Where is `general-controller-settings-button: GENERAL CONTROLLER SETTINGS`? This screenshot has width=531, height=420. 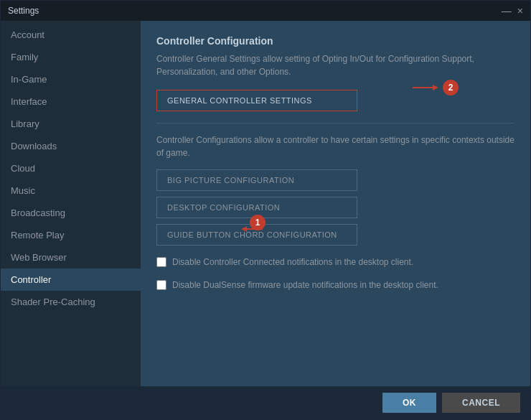
general-controller-settings-button: GENERAL CONTROLLER SETTINGS is located at coordinates (257, 101).